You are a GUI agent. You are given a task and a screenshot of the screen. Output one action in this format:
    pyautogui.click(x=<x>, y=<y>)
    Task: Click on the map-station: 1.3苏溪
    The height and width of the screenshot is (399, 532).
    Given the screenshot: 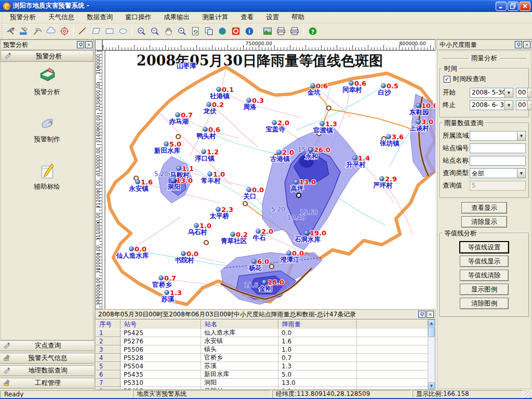 What is the action you would take?
    pyautogui.click(x=171, y=296)
    